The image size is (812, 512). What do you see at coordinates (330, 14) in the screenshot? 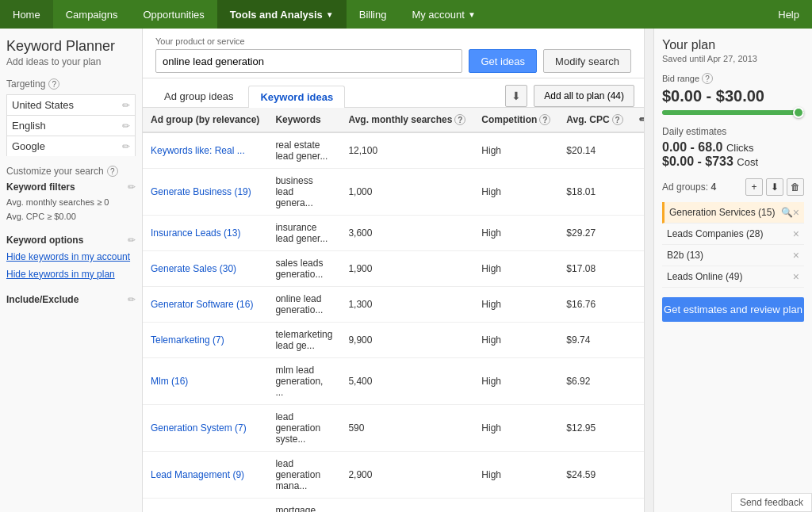
I see `nav-tools-arrow: ▼` at bounding box center [330, 14].